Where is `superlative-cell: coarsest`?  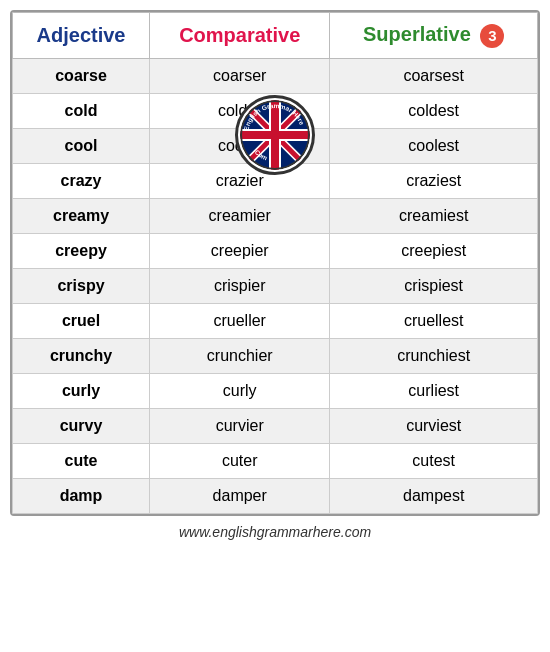 superlative-cell: coarsest is located at coordinates (434, 76).